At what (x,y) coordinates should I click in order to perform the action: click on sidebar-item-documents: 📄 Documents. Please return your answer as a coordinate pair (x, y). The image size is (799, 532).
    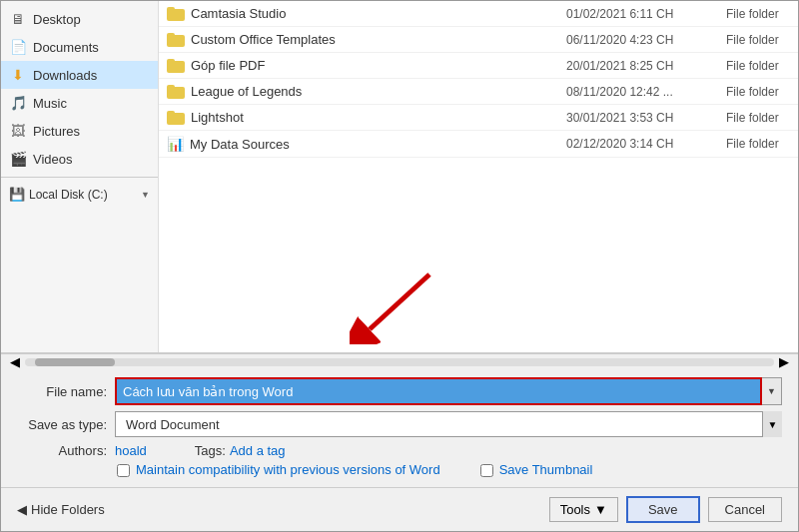
    Looking at the image, I should click on (80, 47).